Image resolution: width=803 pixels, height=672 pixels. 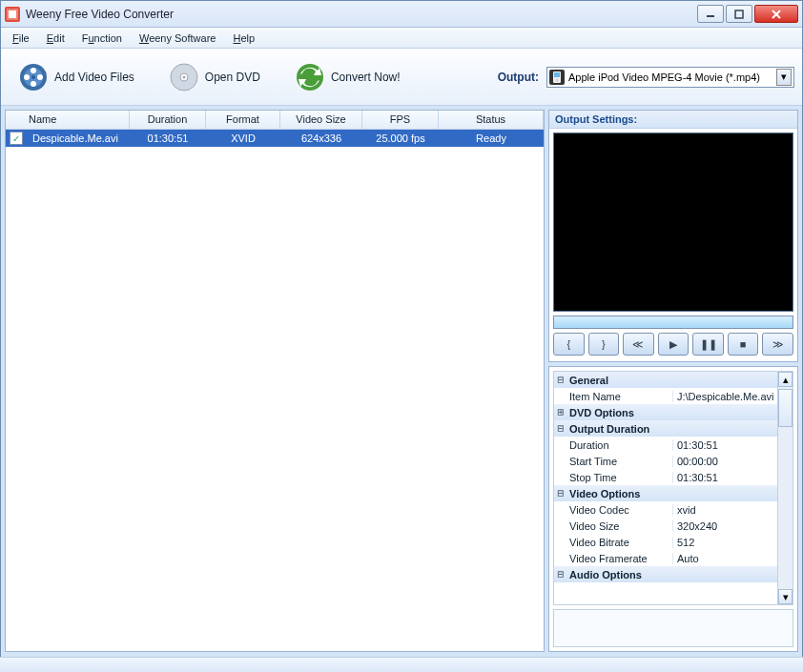 What do you see at coordinates (184, 77) in the screenshot?
I see `dvd-icon` at bounding box center [184, 77].